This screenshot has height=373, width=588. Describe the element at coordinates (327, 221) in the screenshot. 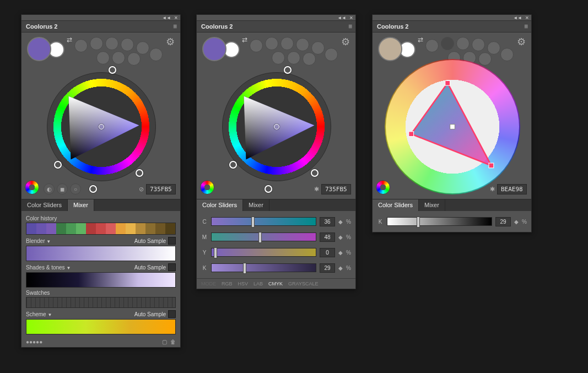

I see `c-value` at that location.